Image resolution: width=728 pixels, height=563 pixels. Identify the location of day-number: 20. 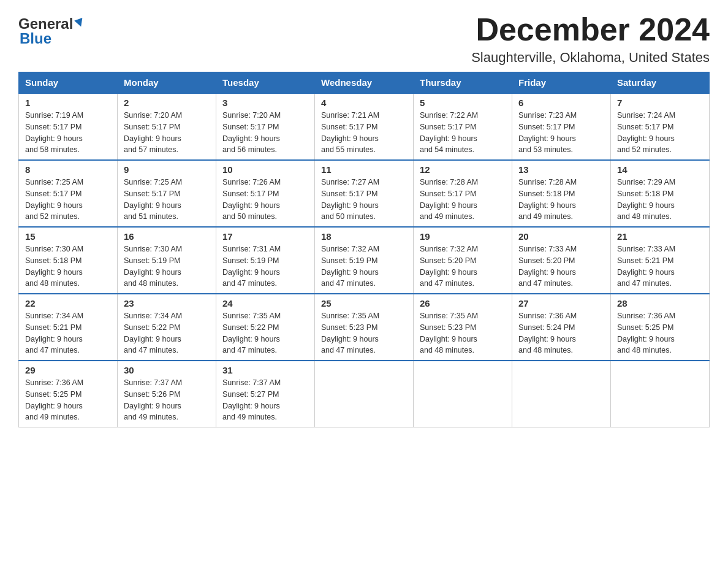
(561, 237).